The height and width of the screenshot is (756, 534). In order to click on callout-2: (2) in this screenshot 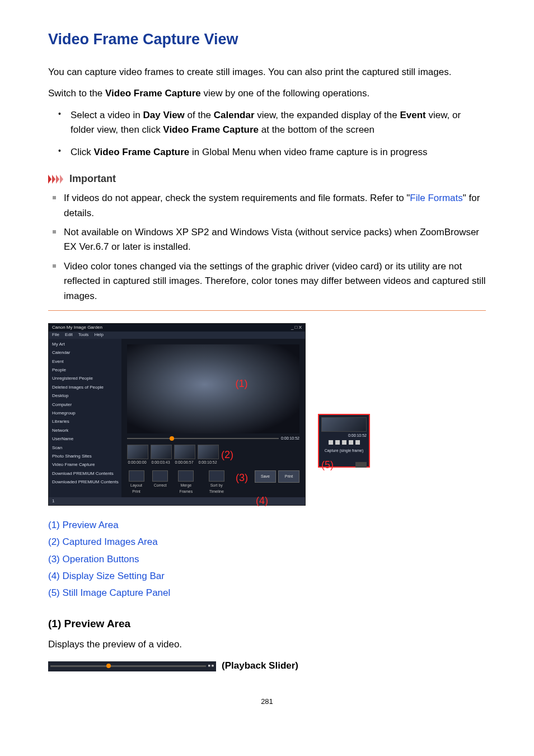, I will do `click(227, 455)`.